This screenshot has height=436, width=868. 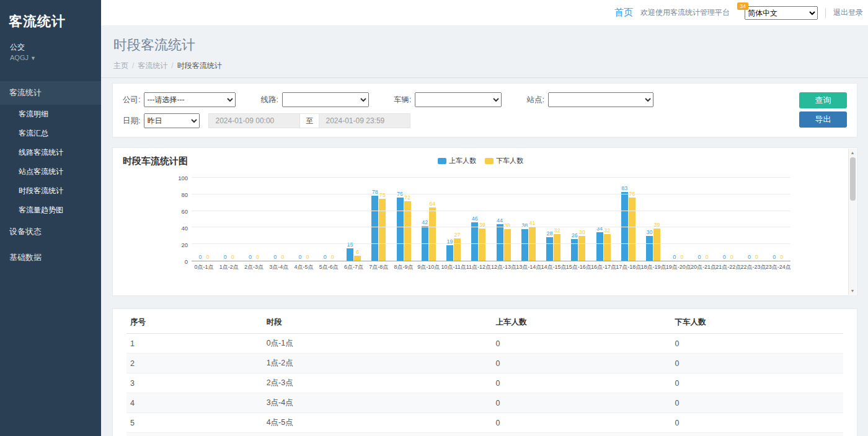 I want to click on date-preset-select: 昨日, so click(x=172, y=121).